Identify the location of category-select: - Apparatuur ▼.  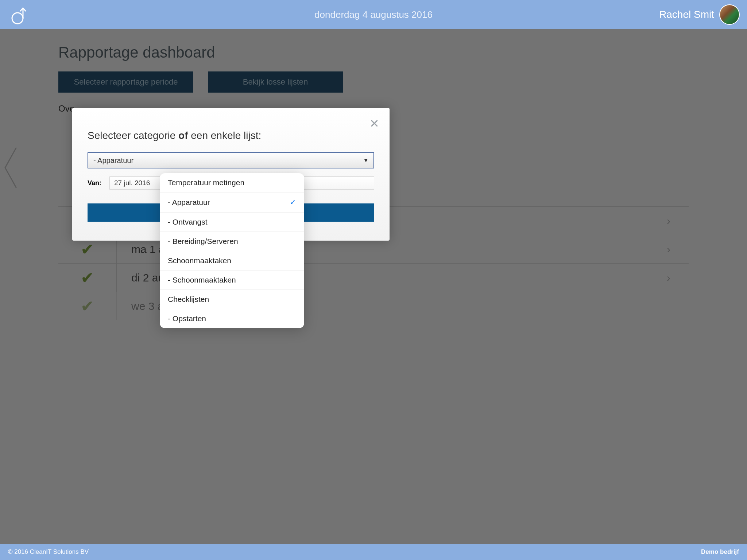
(231, 160).